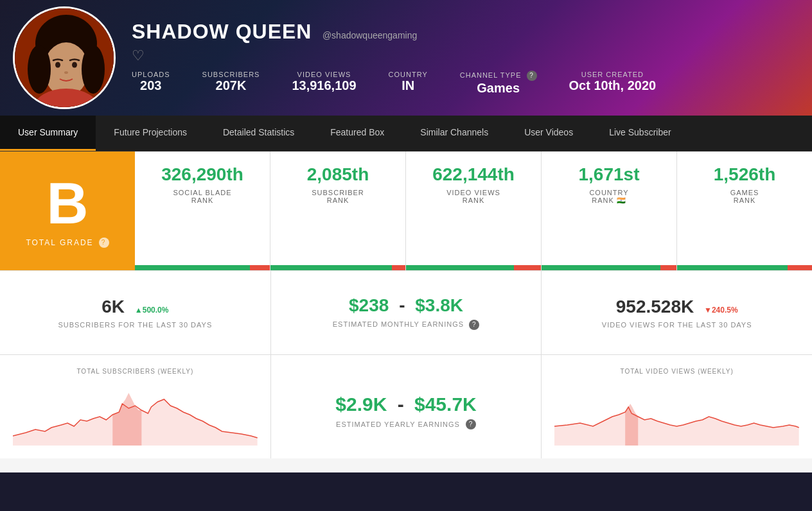 The height and width of the screenshot is (511, 812). I want to click on nav-item-future-projections: Future Projections, so click(150, 134).